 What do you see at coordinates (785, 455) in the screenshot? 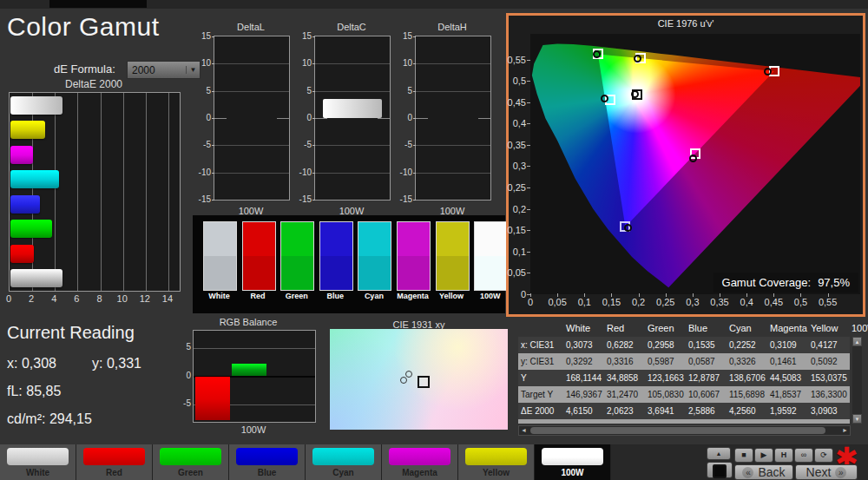
I see `h-icon: H` at bounding box center [785, 455].